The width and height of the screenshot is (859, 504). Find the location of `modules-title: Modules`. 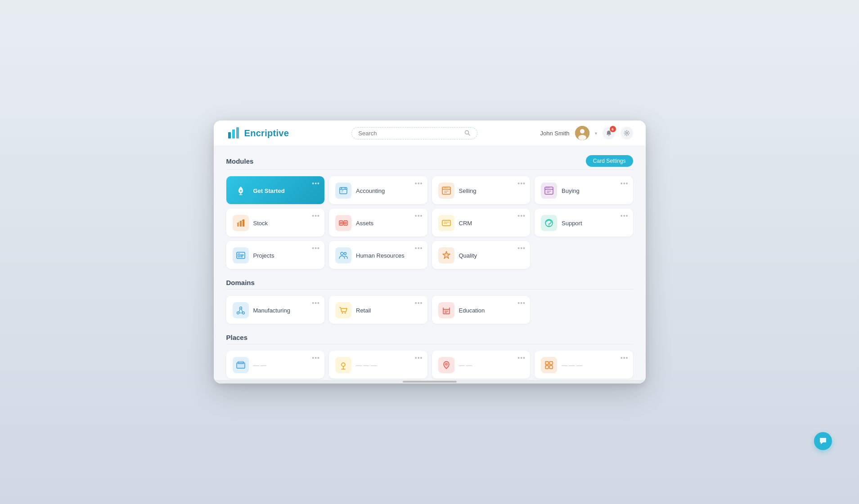

modules-title: Modules is located at coordinates (240, 161).